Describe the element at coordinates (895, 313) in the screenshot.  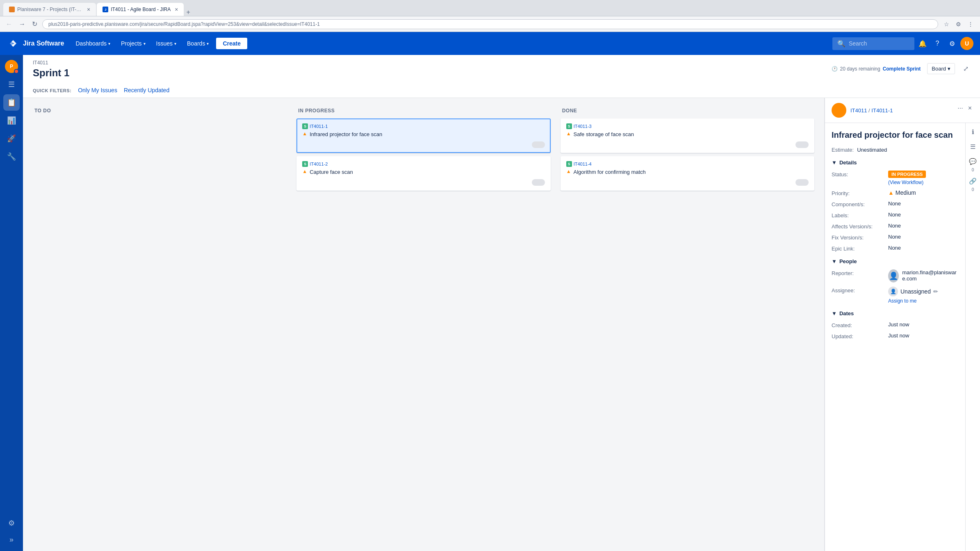
I see `dates-section-header: ▼ Dates` at that location.